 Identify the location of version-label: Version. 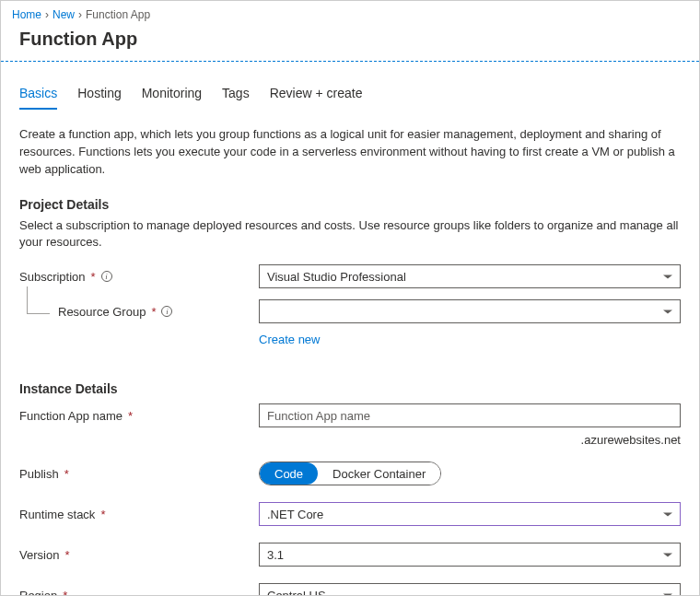
(39, 555).